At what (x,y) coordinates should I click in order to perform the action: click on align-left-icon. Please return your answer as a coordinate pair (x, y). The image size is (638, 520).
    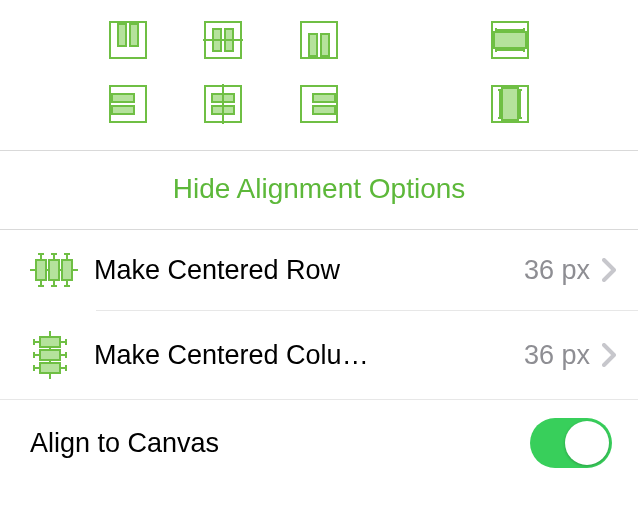
    Looking at the image, I should click on (128, 104).